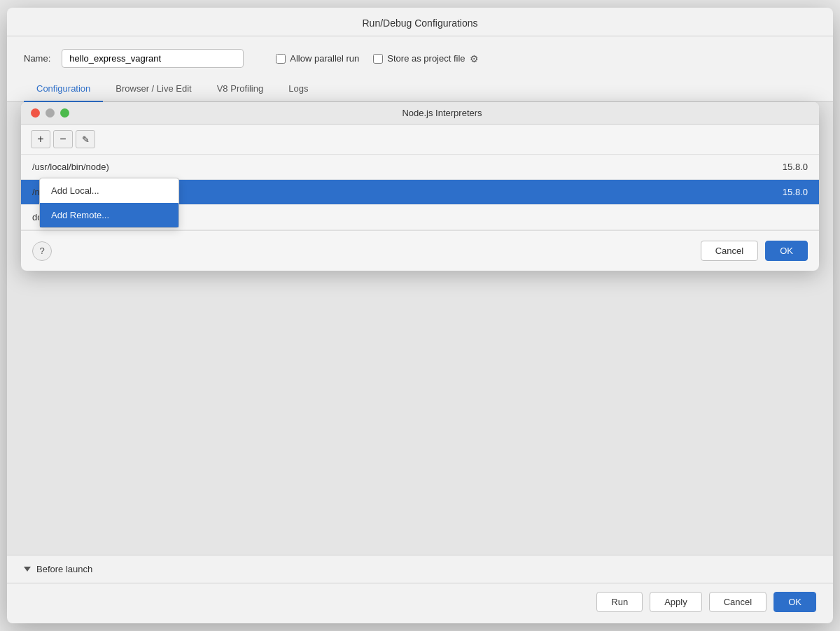 Image resolution: width=840 pixels, height=631 pixels. What do you see at coordinates (63, 90) in the screenshot?
I see `tab-configuration: Configuration` at bounding box center [63, 90].